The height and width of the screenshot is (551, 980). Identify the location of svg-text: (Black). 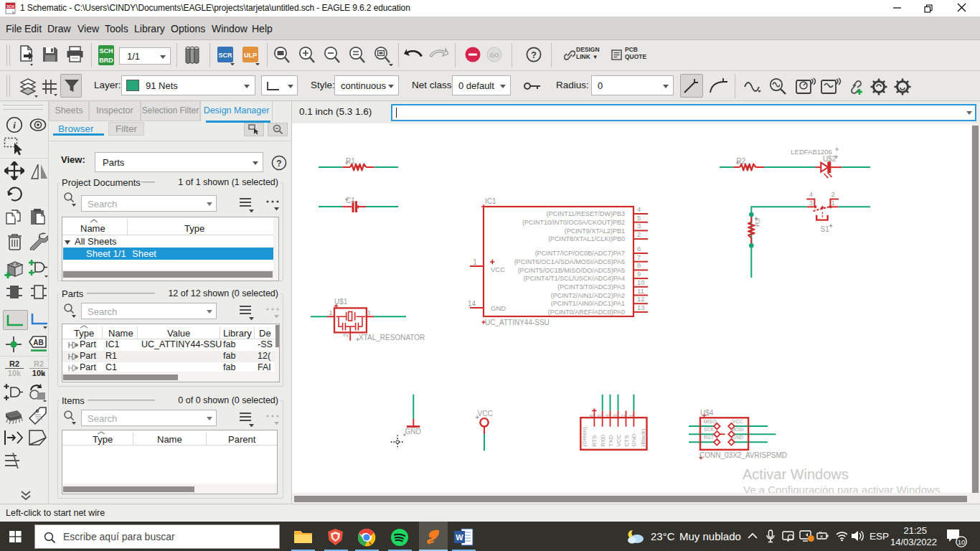
(643, 438).